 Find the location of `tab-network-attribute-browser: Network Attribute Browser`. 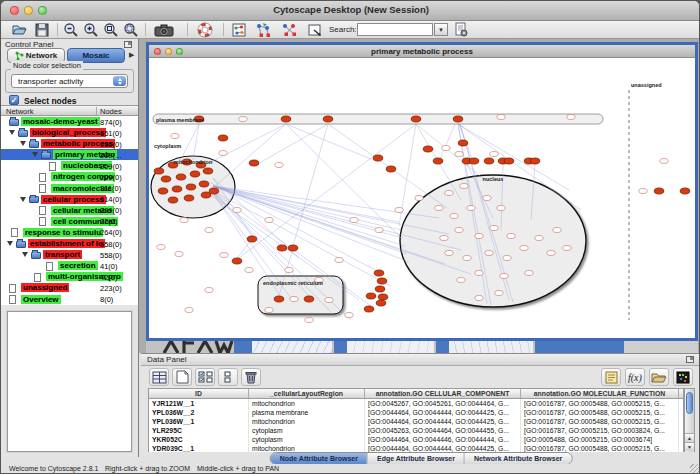

tab-network-attribute-browser: Network Attribute Browser is located at coordinates (518, 458).